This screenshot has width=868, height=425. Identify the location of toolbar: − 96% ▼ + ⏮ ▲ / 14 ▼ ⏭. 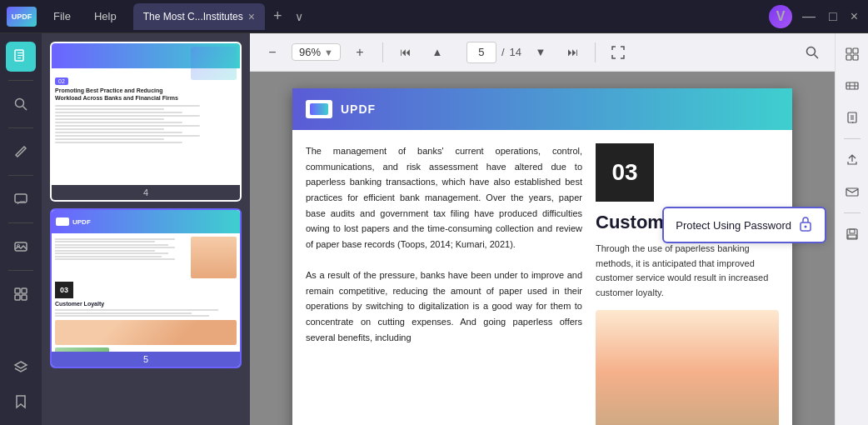
(542, 52).